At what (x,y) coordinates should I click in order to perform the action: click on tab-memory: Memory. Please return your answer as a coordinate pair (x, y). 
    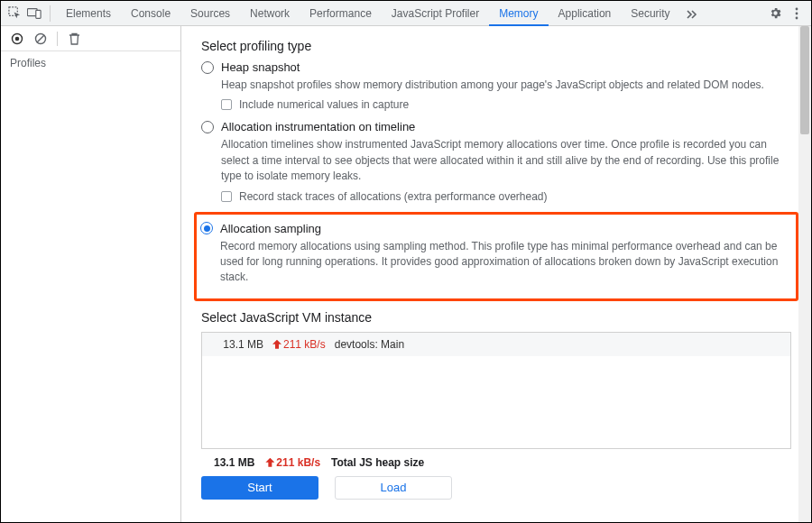
    Looking at the image, I should click on (518, 14).